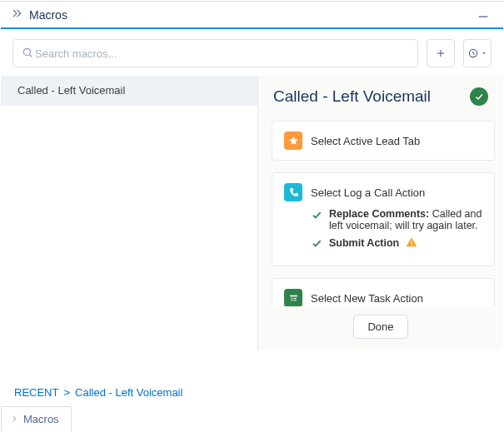 The height and width of the screenshot is (432, 504). I want to click on action-steps: Replace Comments: Called and left voicem…, so click(397, 231).